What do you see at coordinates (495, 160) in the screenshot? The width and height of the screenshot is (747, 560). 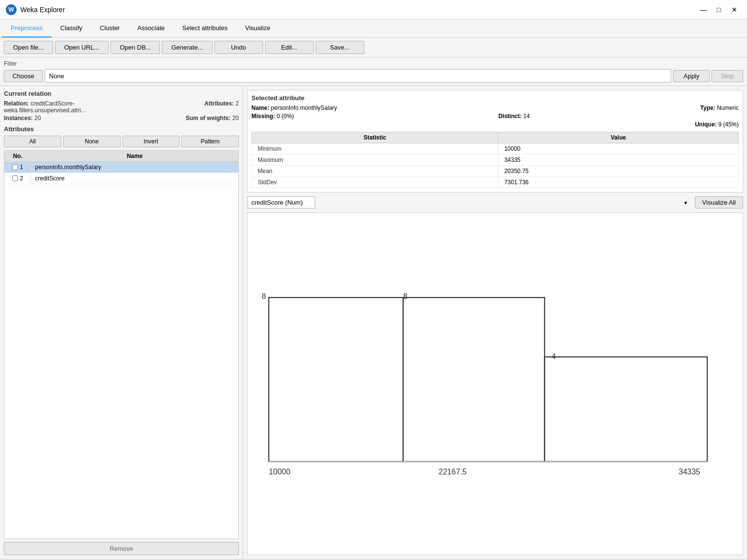 I see `statistics-table: Statistic Value Minimum10000Maximum34335…` at bounding box center [495, 160].